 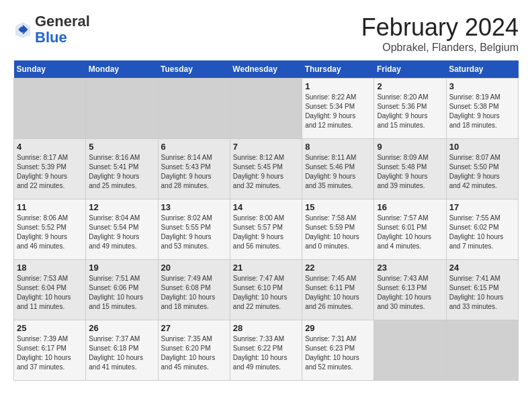 What do you see at coordinates (122, 169) in the screenshot?
I see `calendar-cell: 5Sunrise: 8:16 AM Sunset: 5:41 PM Daylig…` at bounding box center [122, 169].